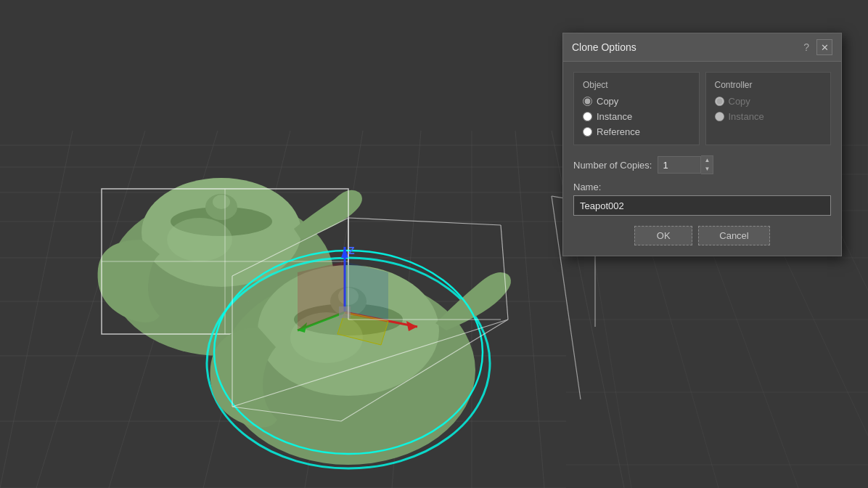 The image size is (868, 488). Describe the element at coordinates (618, 132) in the screenshot. I see `object-reference-label: Reference` at that location.